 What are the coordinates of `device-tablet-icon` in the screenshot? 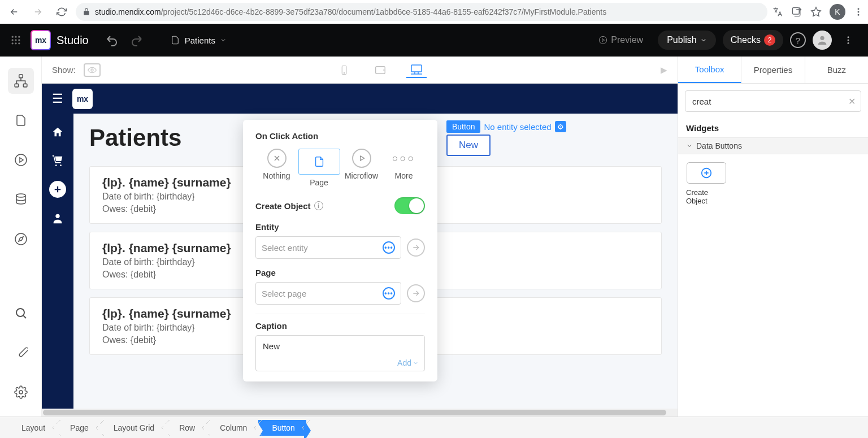 It's located at (380, 70).